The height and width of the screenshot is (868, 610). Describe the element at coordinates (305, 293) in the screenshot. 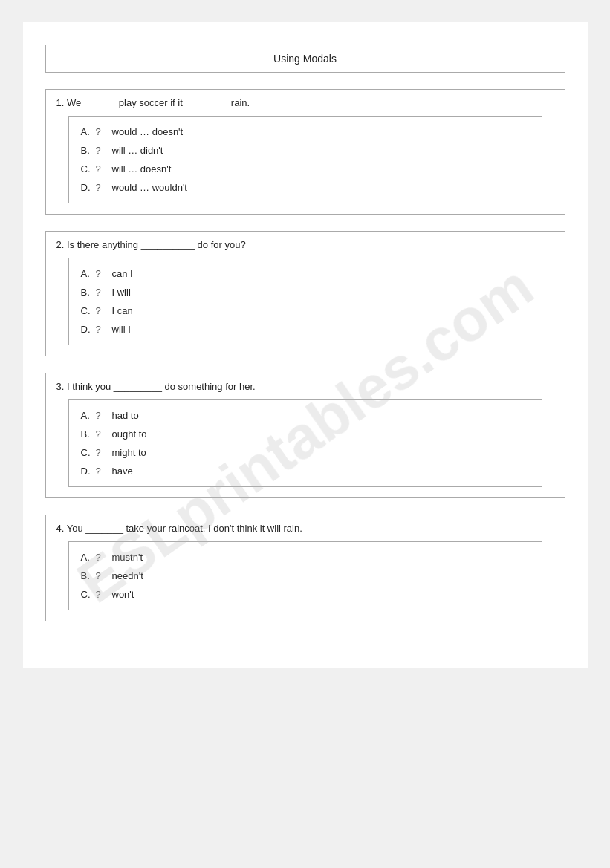

I see `option-row-2-2: B.?I will` at that location.